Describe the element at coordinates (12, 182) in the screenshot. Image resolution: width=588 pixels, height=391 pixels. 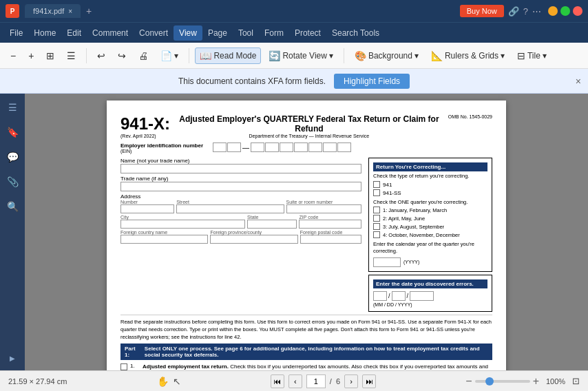
I see `sidebar-attachment: 📎` at that location.